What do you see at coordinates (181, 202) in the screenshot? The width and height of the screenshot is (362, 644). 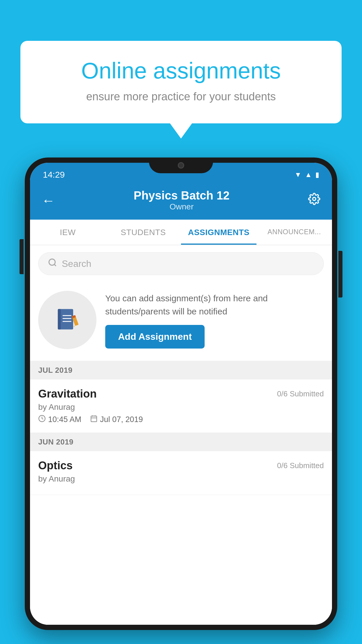 I see `app-header: ← Physics Batch 12 Owner` at bounding box center [181, 202].